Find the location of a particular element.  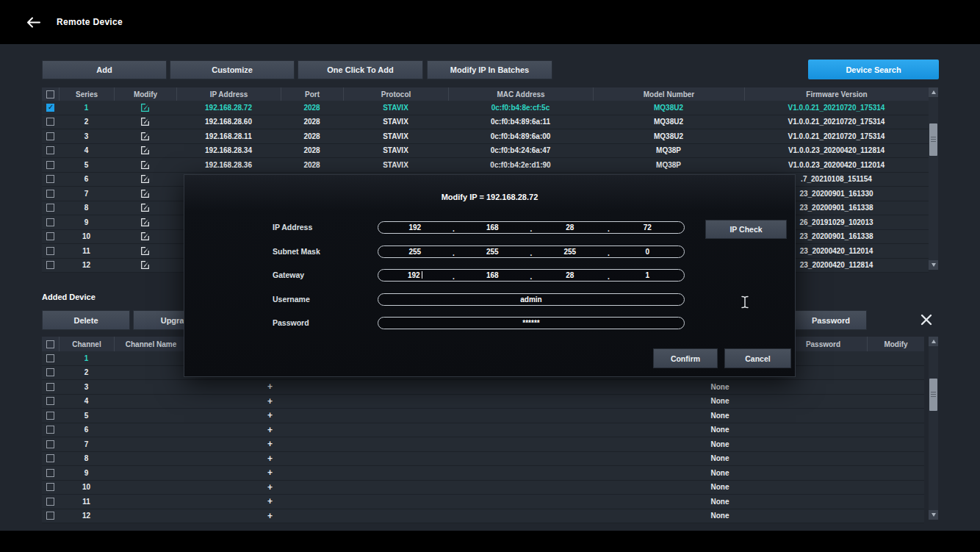

subnet-mask-input: 255. 255. 255. 0 is located at coordinates (531, 251).